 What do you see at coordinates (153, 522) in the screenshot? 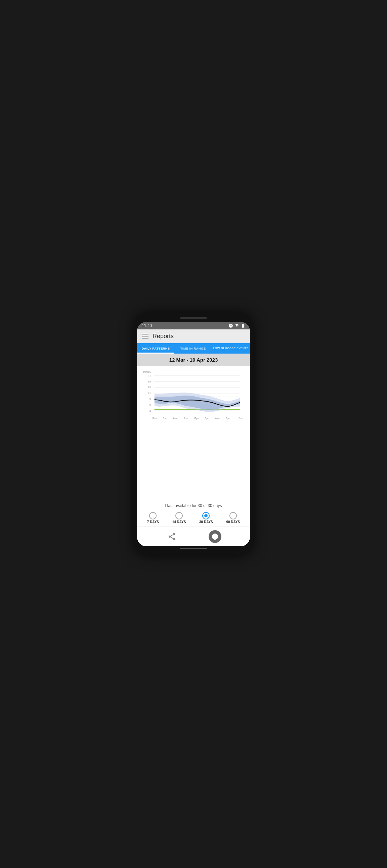
I see `label-7days: 7 DAYS` at bounding box center [153, 522].